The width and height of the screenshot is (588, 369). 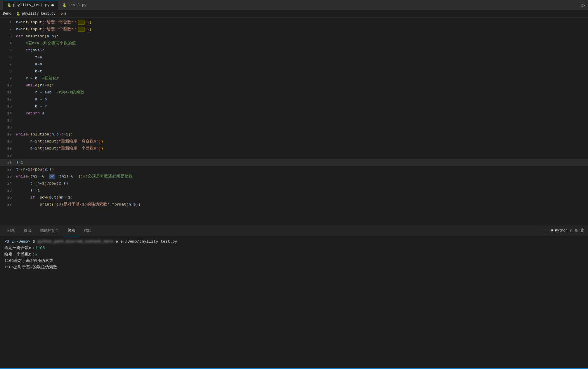 I want to click on breadcrumb-file: phyllity_test.py, so click(x=39, y=14).